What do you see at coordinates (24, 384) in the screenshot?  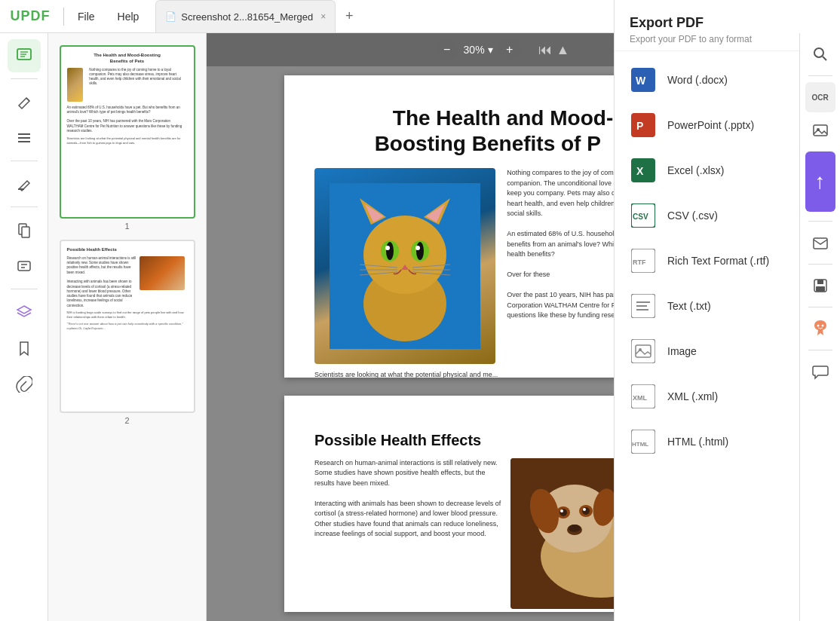 I see `sidebar-attachment-icon` at bounding box center [24, 384].